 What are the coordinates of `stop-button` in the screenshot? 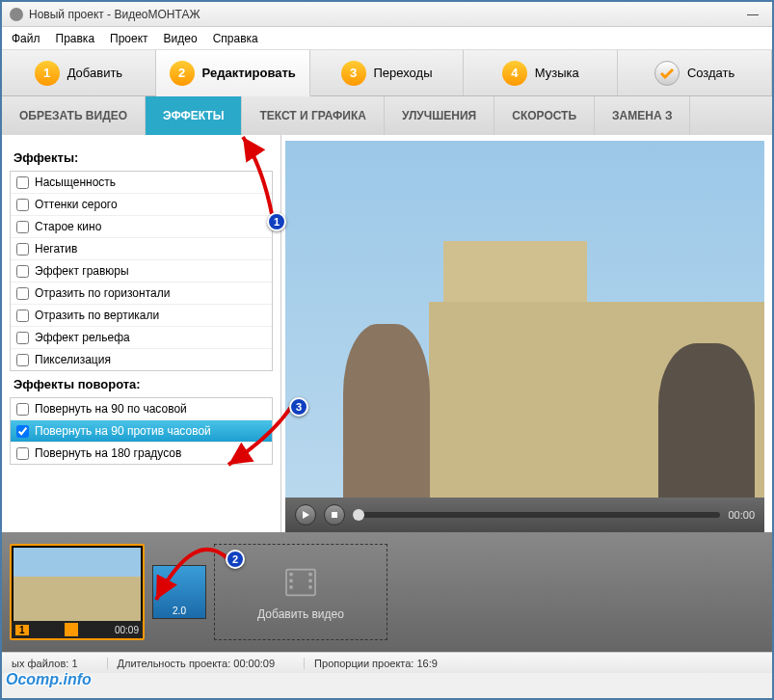 It's located at (334, 515).